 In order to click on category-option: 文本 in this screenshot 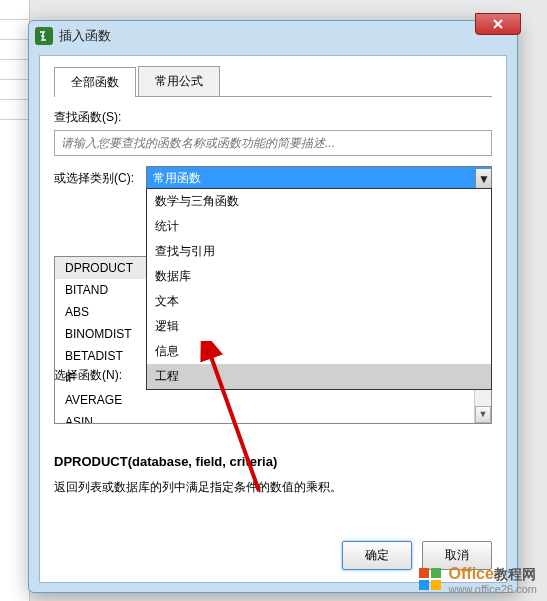, I will do `click(319, 302)`.